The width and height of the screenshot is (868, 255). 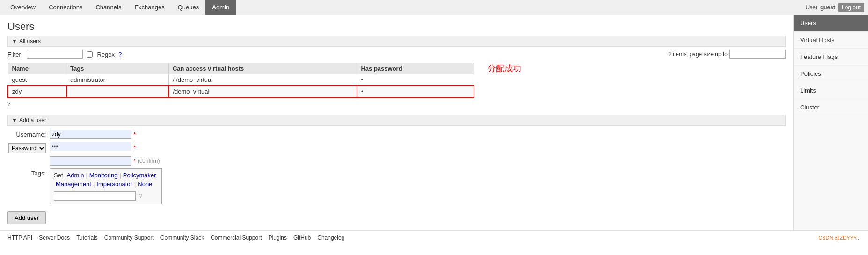 What do you see at coordinates (397, 134) in the screenshot?
I see `username-row: Username: *` at bounding box center [397, 134].